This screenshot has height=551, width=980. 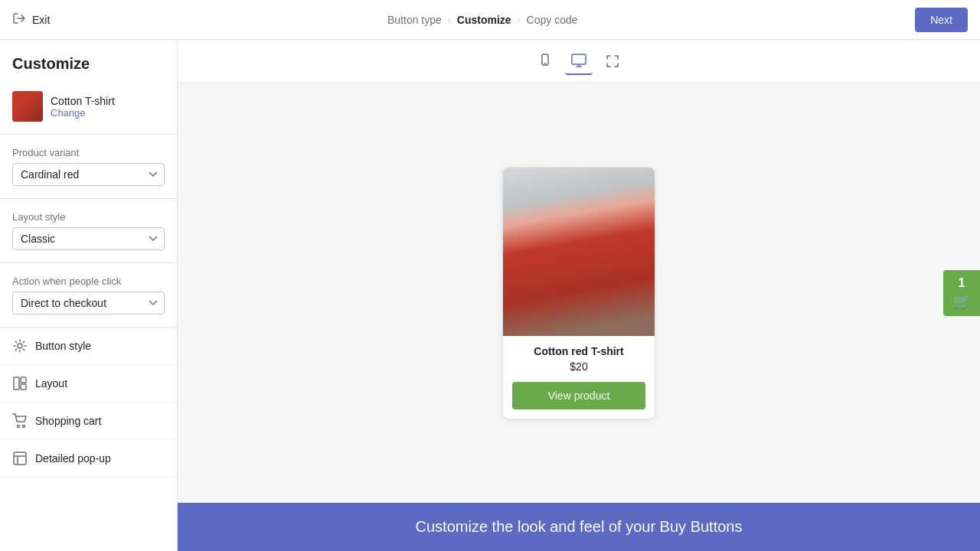 What do you see at coordinates (20, 346) in the screenshot?
I see `button-style-icon` at bounding box center [20, 346].